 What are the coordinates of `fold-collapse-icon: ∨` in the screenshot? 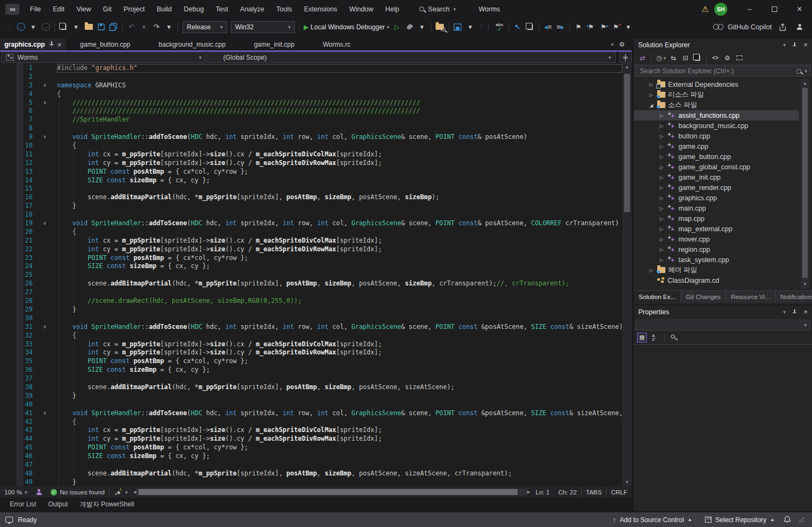 It's located at (45, 103).